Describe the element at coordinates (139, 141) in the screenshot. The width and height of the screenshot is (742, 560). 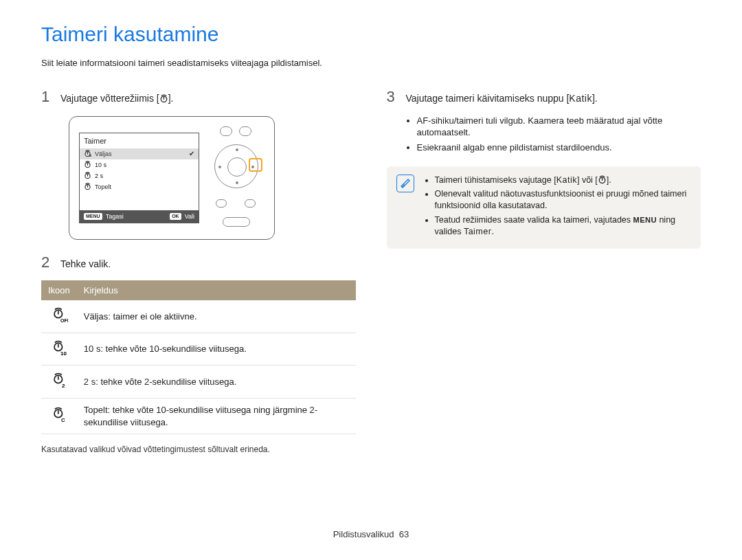
I see `menu-title: Taimer` at that location.